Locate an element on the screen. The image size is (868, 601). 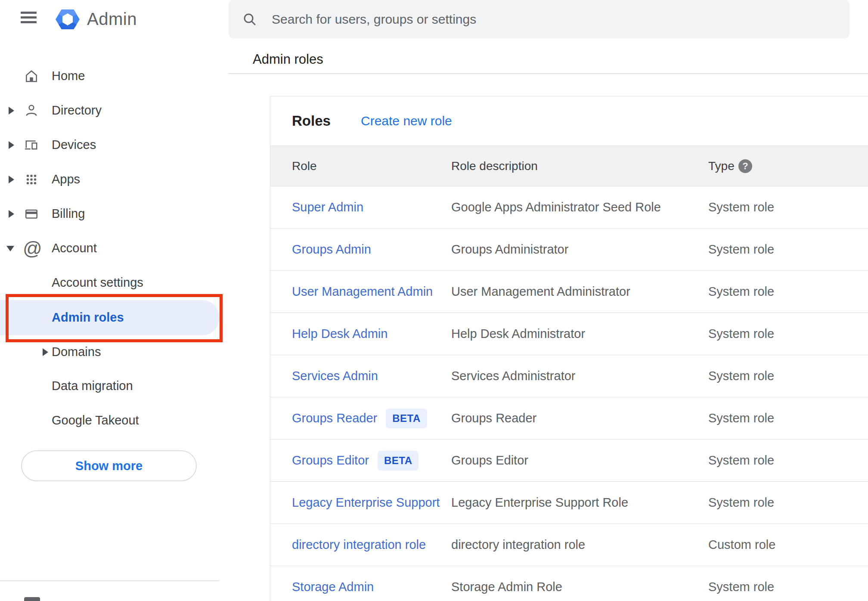
table-row: Help Desk AdminHelp Desk AdministratorSy… is located at coordinates (569, 334).